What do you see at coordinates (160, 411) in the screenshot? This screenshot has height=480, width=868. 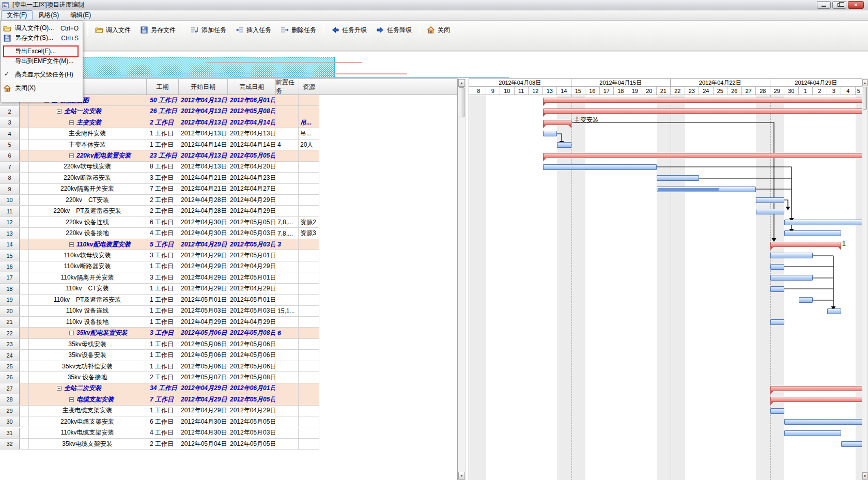 I see `table-row: 29主变电缆支架安装1 工作日2012年04月29日2012年04月29日` at bounding box center [160, 411].